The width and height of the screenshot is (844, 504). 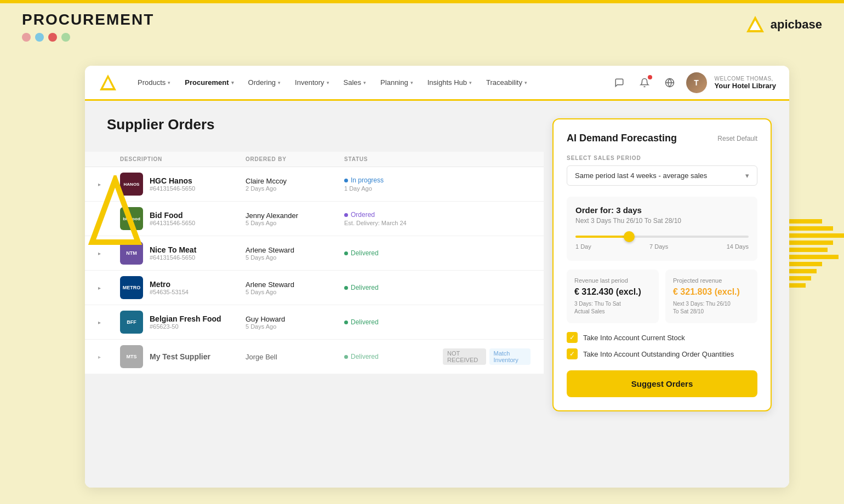 What do you see at coordinates (364, 180) in the screenshot?
I see `status-badge-in-progress: In progress` at bounding box center [364, 180].